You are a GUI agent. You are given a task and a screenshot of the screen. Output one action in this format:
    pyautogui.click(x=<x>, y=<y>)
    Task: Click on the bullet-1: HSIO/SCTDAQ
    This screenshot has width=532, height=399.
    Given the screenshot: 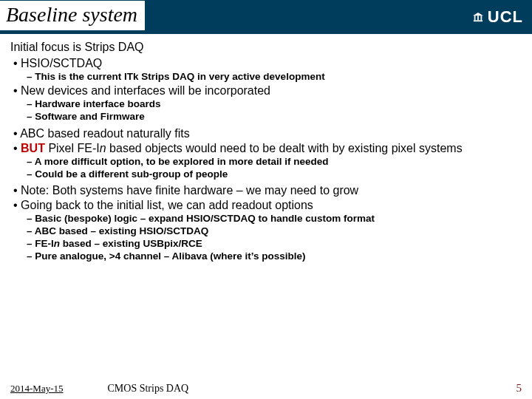 What is the action you would take?
    pyautogui.click(x=268, y=64)
    